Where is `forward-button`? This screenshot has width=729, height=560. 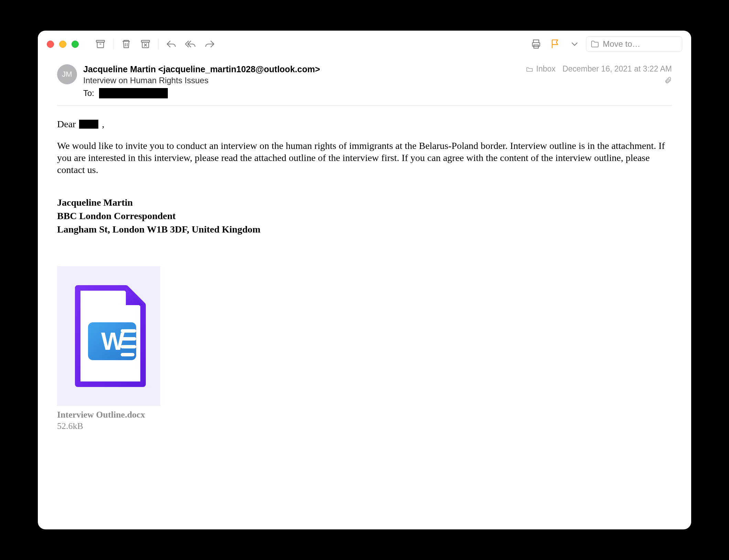
forward-button is located at coordinates (210, 44).